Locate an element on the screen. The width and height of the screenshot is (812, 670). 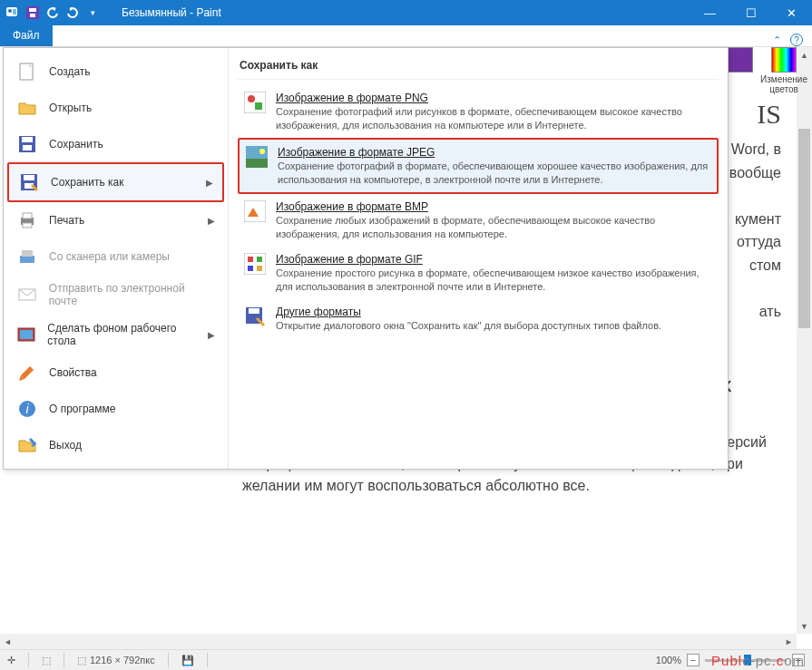
format-desc: Сохранение любых изображений в формате, … is located at coordinates (465, 227).